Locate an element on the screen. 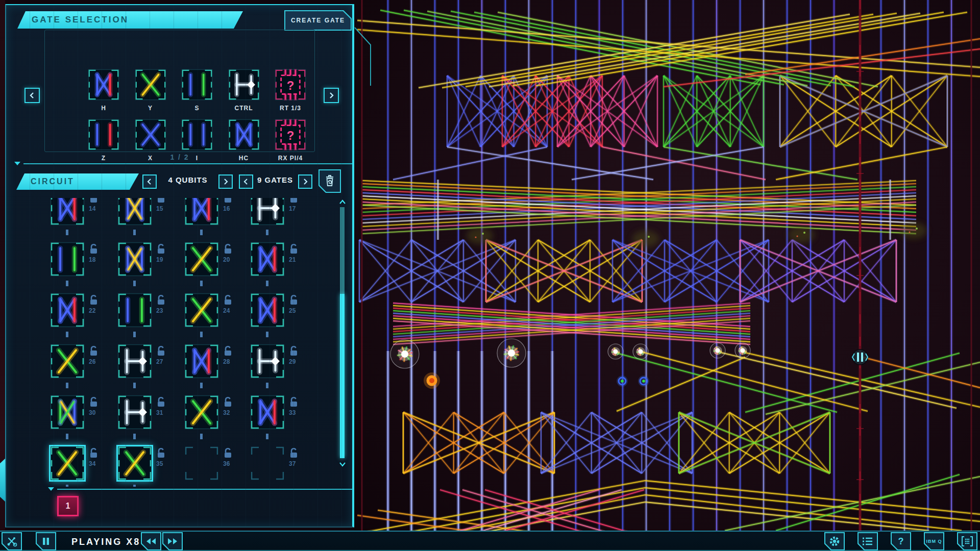  gates-increase-button is located at coordinates (305, 182).